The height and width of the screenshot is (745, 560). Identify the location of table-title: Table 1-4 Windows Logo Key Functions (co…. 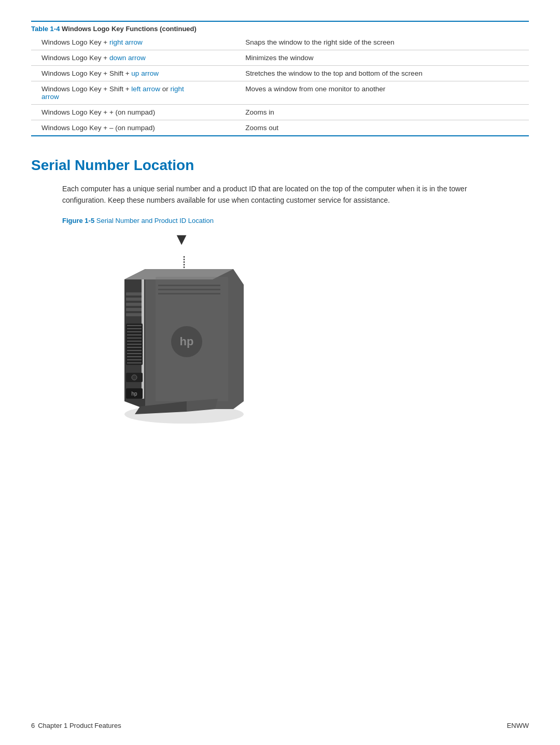
(280, 28).